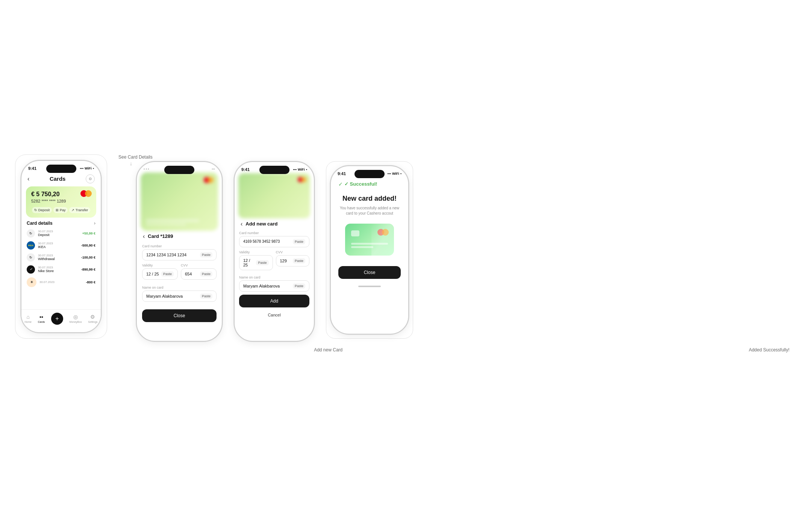  What do you see at coordinates (361, 184) in the screenshot?
I see `successful-label: ✓ Successful!` at bounding box center [361, 184].